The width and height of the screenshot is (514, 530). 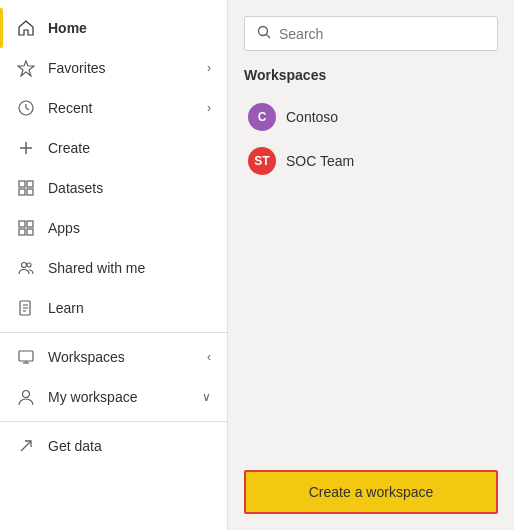 I want to click on recent-icon, so click(x=26, y=108).